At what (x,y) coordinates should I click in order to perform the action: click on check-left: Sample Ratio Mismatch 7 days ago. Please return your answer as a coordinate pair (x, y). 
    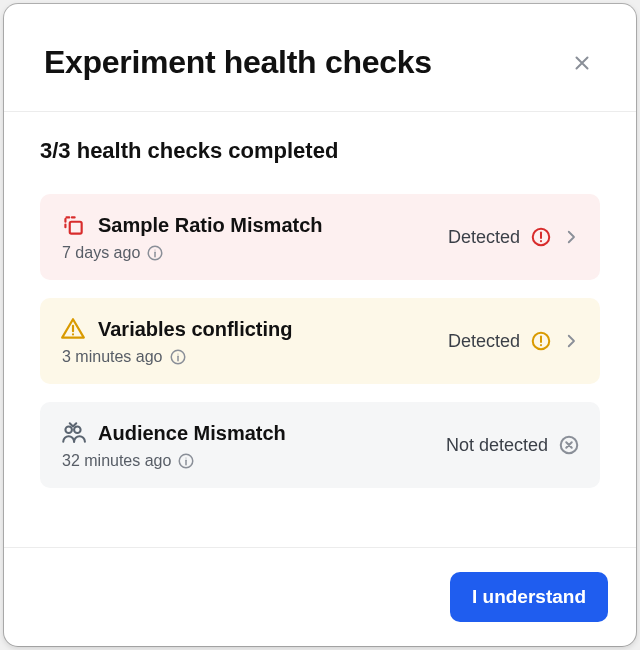
    Looking at the image, I should click on (192, 237).